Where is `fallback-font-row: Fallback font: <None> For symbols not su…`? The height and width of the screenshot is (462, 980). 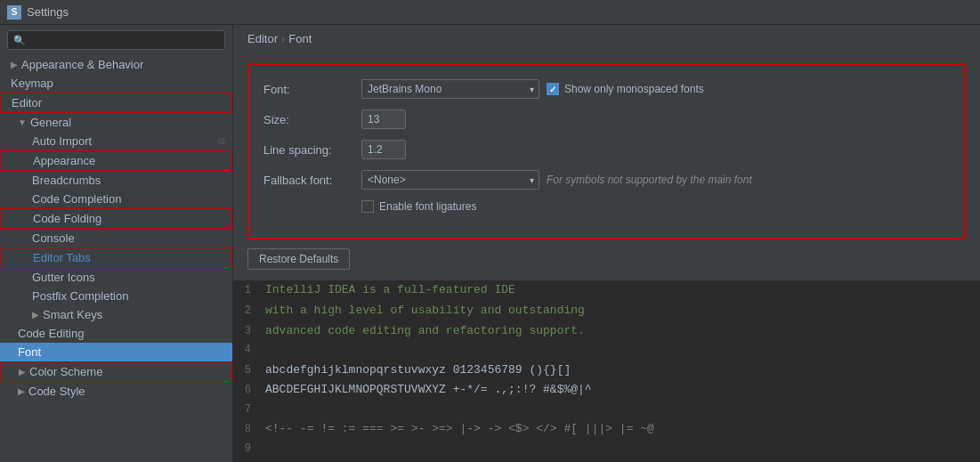 fallback-font-row: Fallback font: <None> For symbols not su… is located at coordinates (607, 180).